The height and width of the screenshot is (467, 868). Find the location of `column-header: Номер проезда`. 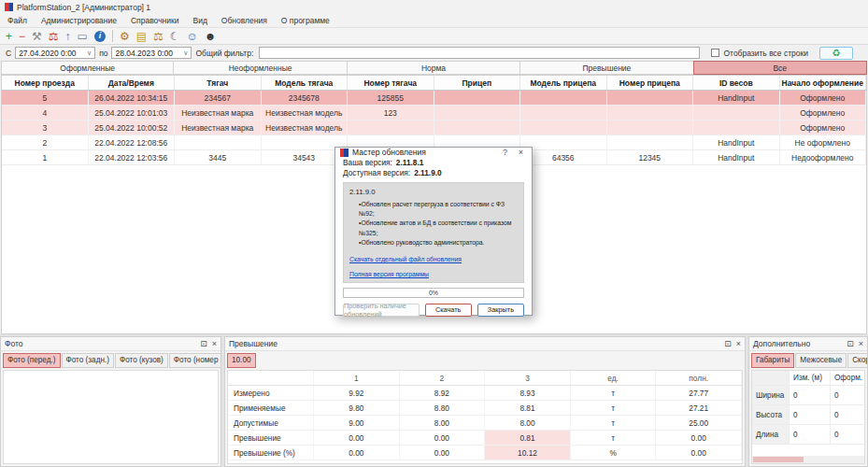

column-header: Номер проезда is located at coordinates (45, 82).